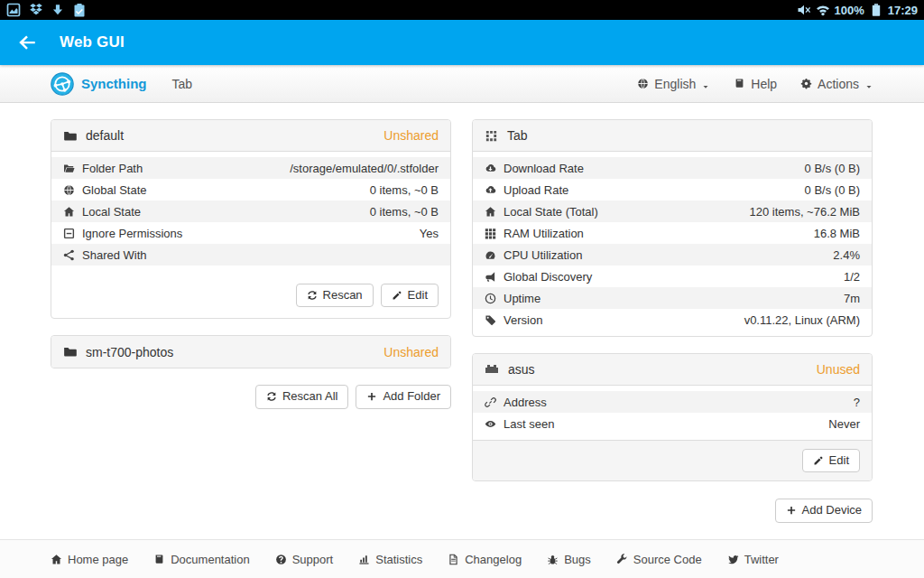 The width and height of the screenshot is (924, 578). What do you see at coordinates (58, 10) in the screenshot?
I see `download-notification-icon` at bounding box center [58, 10].